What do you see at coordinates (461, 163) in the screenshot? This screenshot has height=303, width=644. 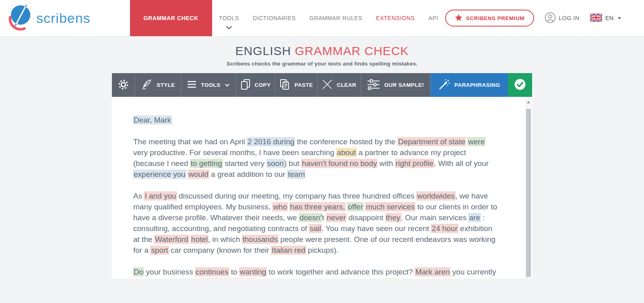 I see `text-segment: . With all of your` at bounding box center [461, 163].